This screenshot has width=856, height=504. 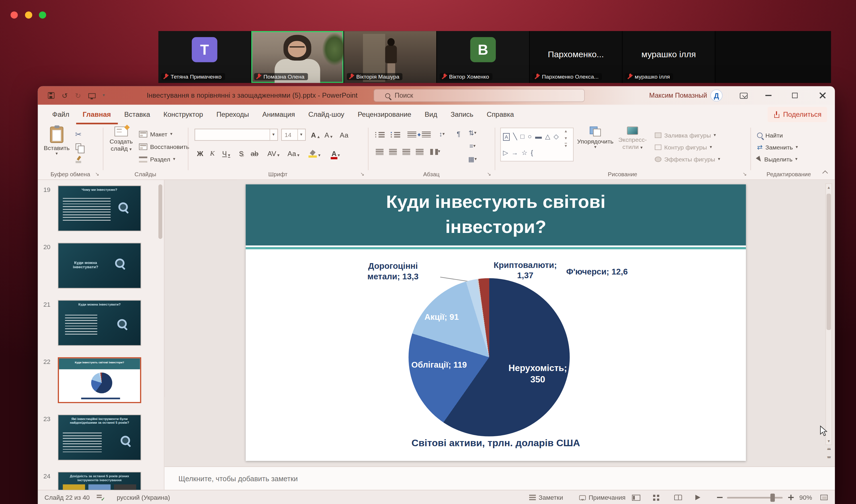 What do you see at coordinates (51, 96) in the screenshot?
I see `save-icon` at bounding box center [51, 96].